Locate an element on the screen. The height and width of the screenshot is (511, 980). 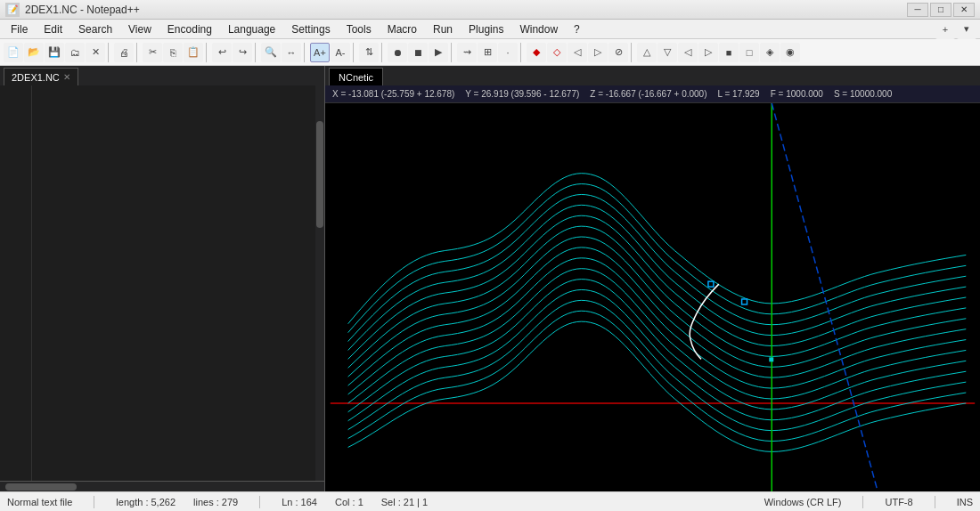
new-file-button: 📄 is located at coordinates (13, 53).